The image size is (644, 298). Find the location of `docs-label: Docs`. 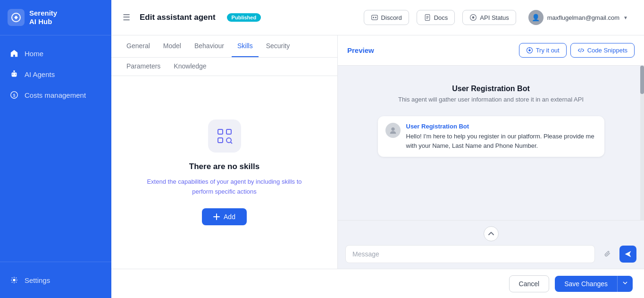

docs-label: Docs is located at coordinates (441, 18).